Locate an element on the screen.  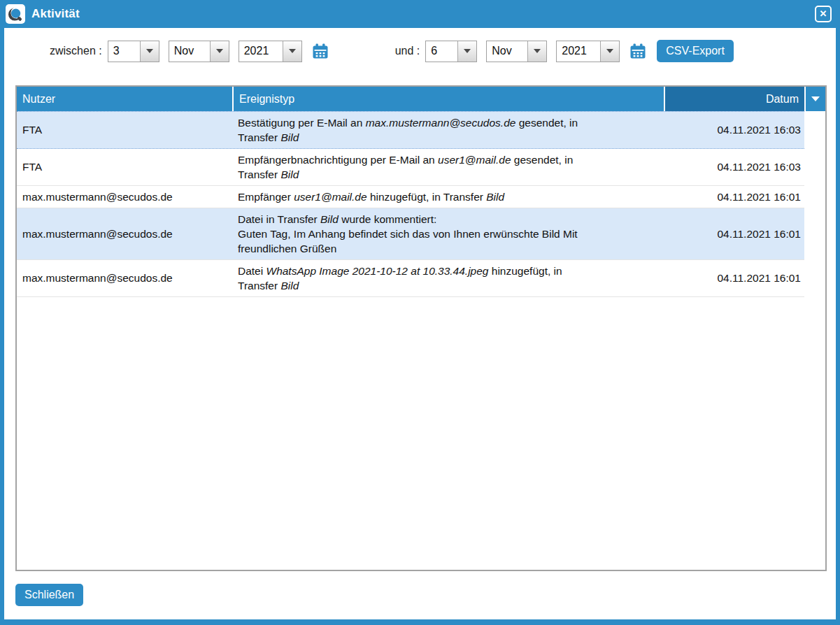
from-year-value: 2021 is located at coordinates (261, 52).